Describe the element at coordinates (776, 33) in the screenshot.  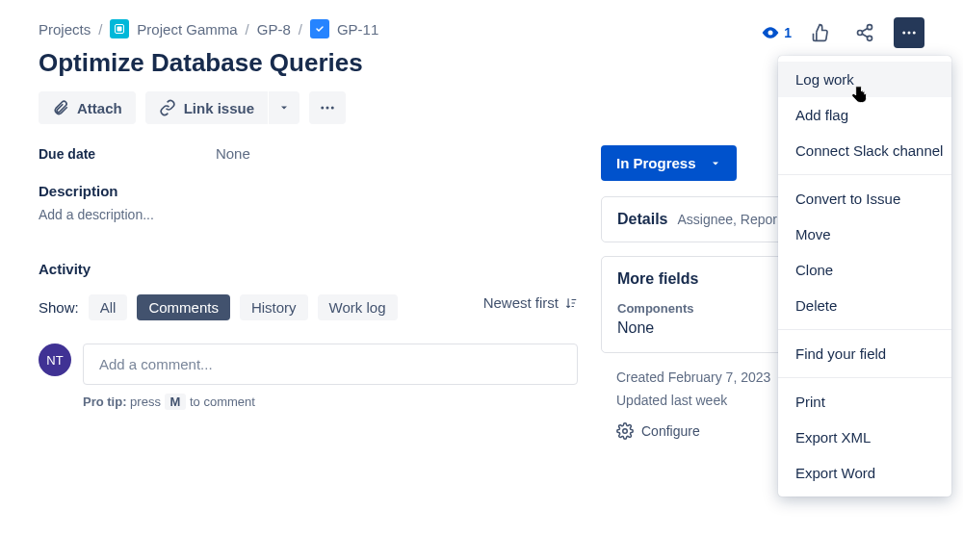
I see `watch-button: 1` at that location.